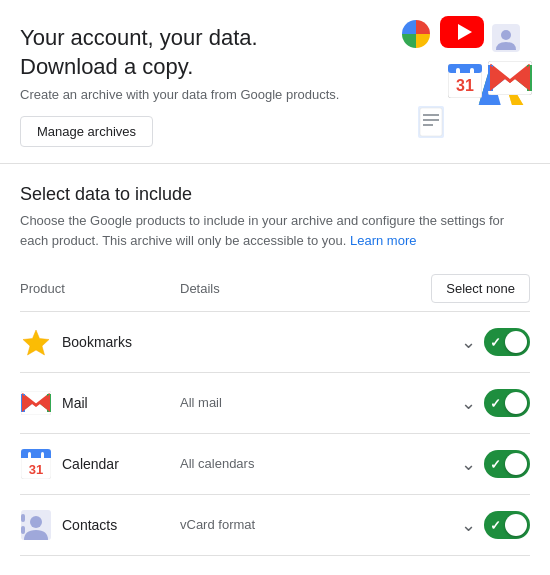  Describe the element at coordinates (97, 342) in the screenshot. I see `bookmarks-label: Bookmarks` at that location.